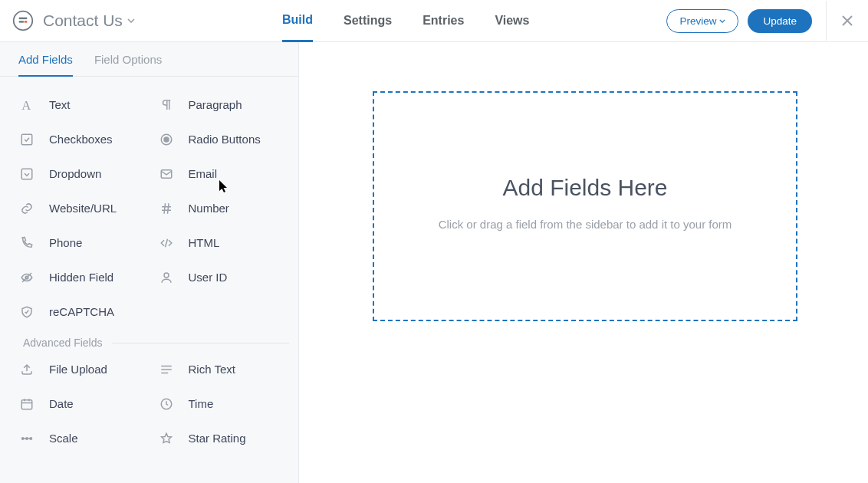 Image resolution: width=868 pixels, height=483 pixels. I want to click on dropzone-hint: Click or drag a field from the sidebar t…, so click(586, 224).